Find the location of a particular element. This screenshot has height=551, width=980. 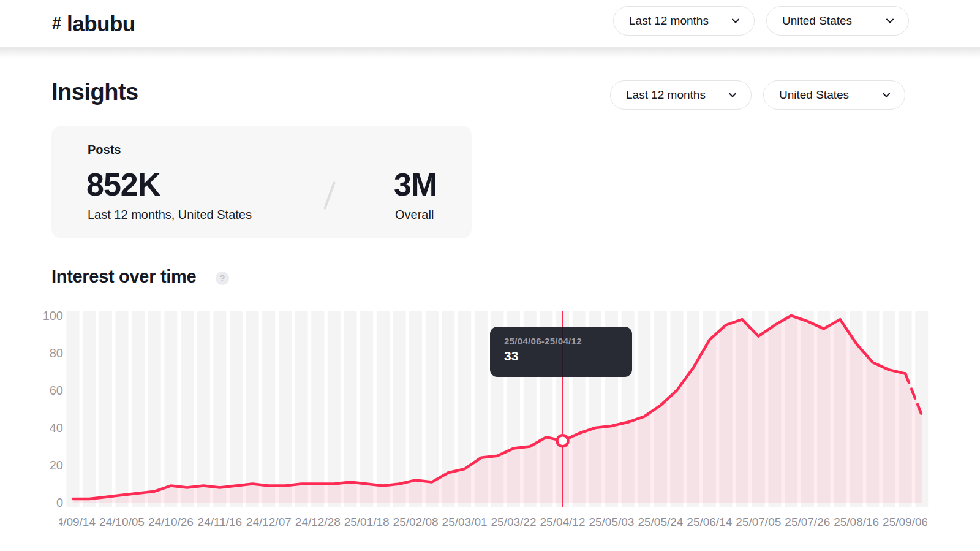

svg-text: 60 is located at coordinates (56, 390).